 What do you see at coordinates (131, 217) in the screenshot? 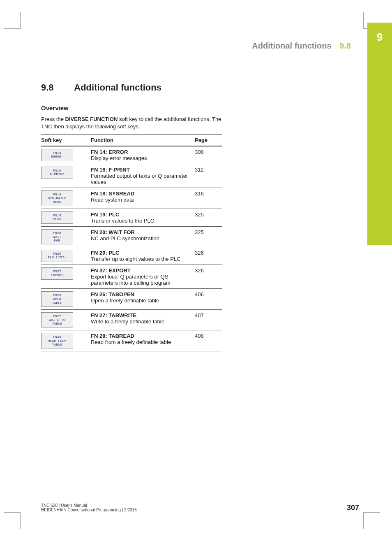
I see `table-row: FN19PLC=FN 19: PLCTransfer values to the…` at bounding box center [131, 217].